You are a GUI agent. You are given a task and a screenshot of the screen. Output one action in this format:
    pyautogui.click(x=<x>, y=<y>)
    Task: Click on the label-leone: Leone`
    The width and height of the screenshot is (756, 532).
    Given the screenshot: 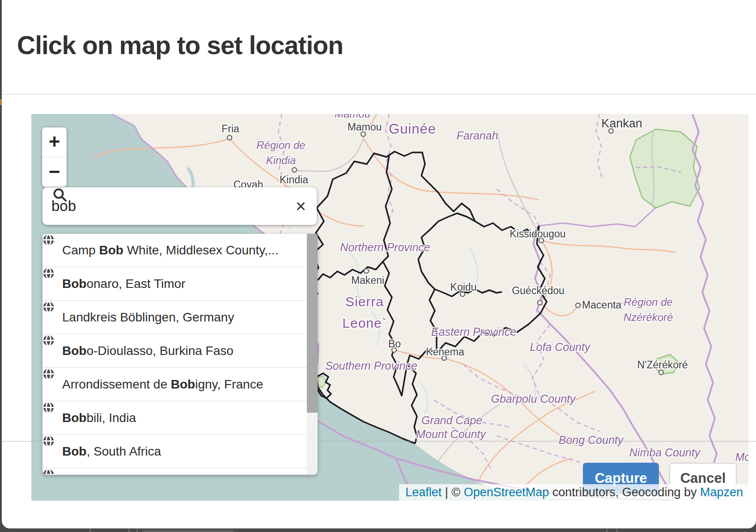 What is the action you would take?
    pyautogui.click(x=364, y=323)
    